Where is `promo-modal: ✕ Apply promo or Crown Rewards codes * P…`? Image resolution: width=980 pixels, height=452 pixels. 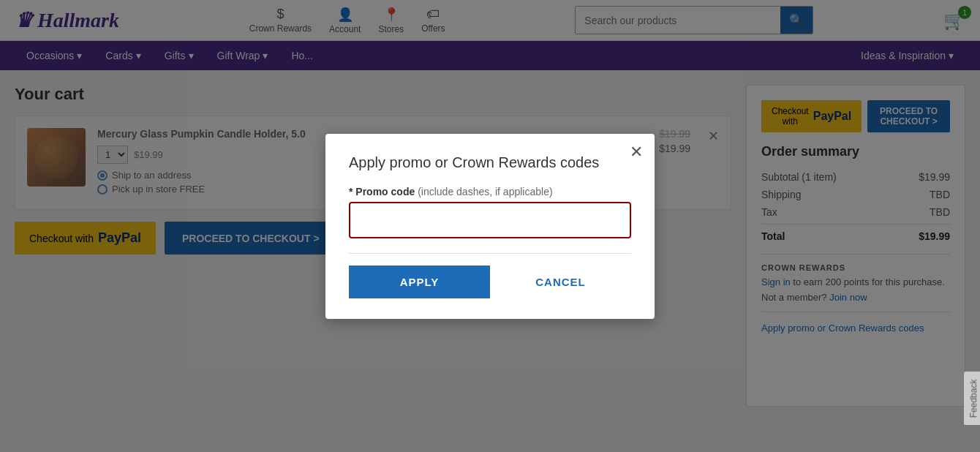
promo-modal: ✕ Apply promo or Crown Rewards codes * P… is located at coordinates (490, 227).